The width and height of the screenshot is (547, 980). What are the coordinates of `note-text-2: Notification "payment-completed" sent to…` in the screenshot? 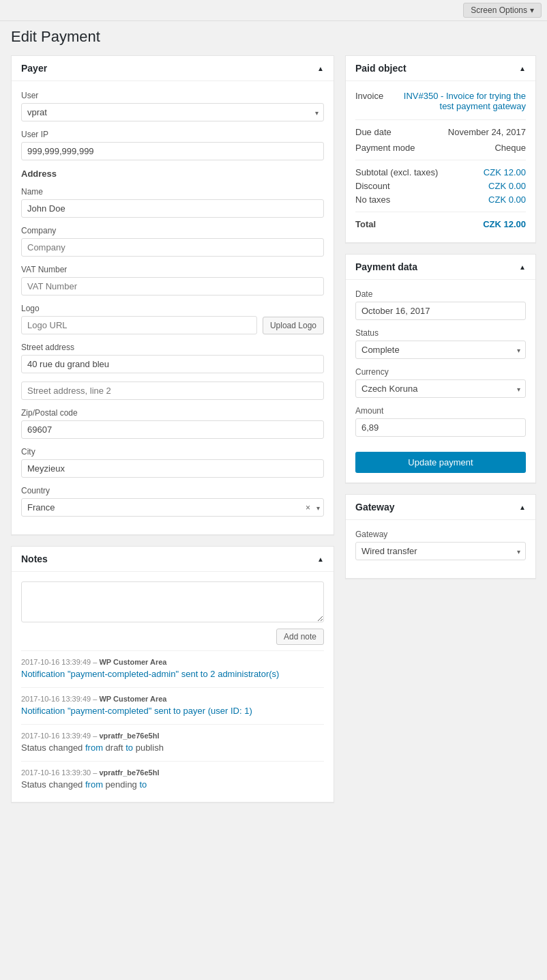 It's located at (173, 711).